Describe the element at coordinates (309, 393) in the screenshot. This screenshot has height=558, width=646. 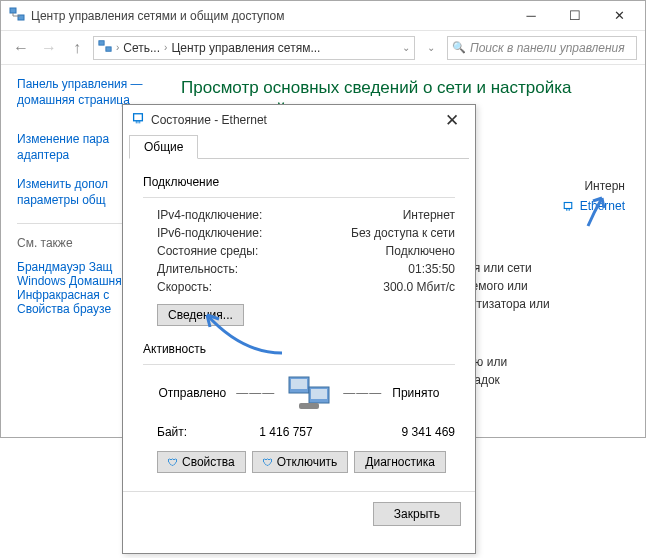
I see `computers-icon` at that location.